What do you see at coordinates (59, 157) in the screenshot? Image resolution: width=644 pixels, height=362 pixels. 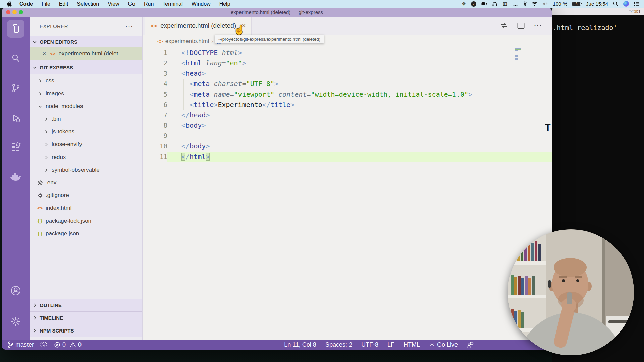 I see `tree-item-label: redux` at bounding box center [59, 157].